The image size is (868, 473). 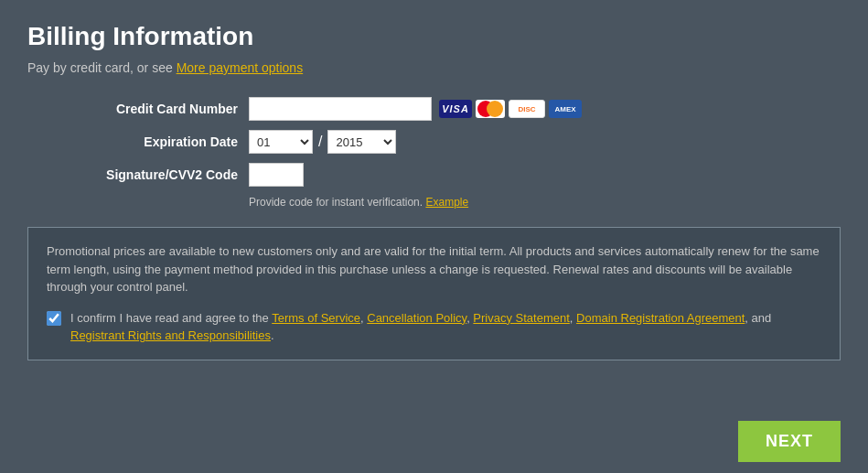 What do you see at coordinates (452, 175) in the screenshot?
I see `cvv-row: Signature/CVV2 Code` at bounding box center [452, 175].